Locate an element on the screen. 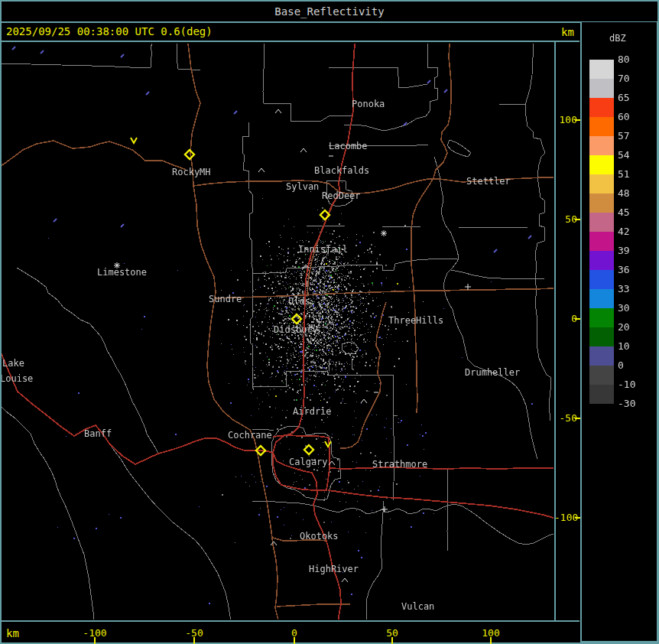 The image size is (659, 644). colorbar-label: 33 is located at coordinates (624, 289).